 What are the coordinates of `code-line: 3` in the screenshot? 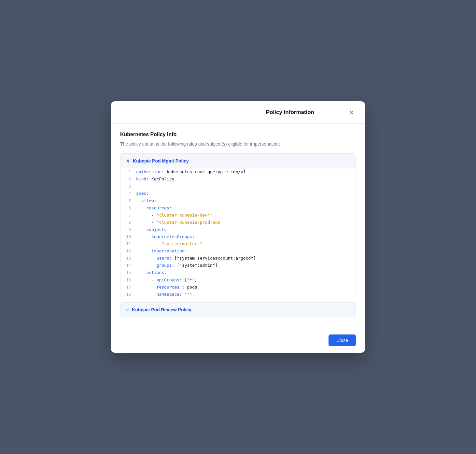 It's located at (238, 186).